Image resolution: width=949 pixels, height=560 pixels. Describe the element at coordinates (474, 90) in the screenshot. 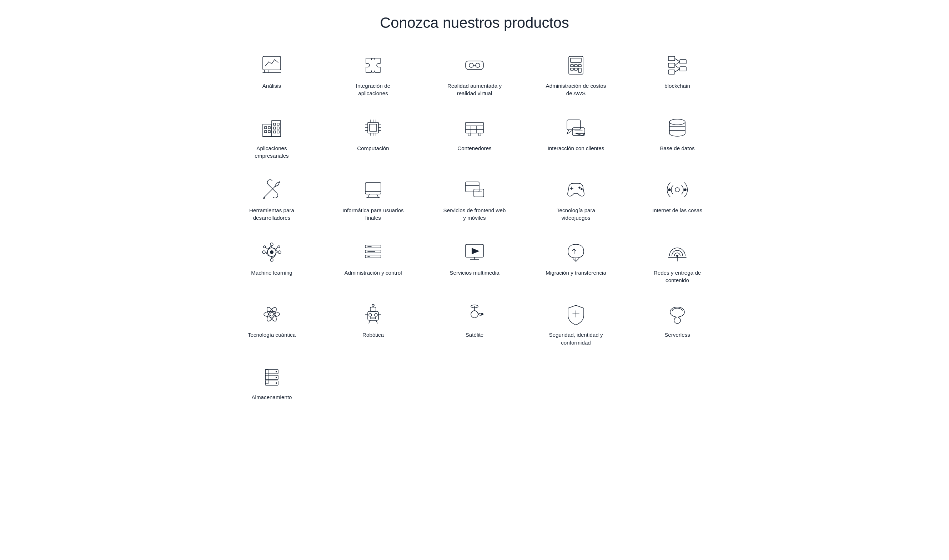

I see `realidad-label: Realidad aumentada y realidad virtual` at that location.